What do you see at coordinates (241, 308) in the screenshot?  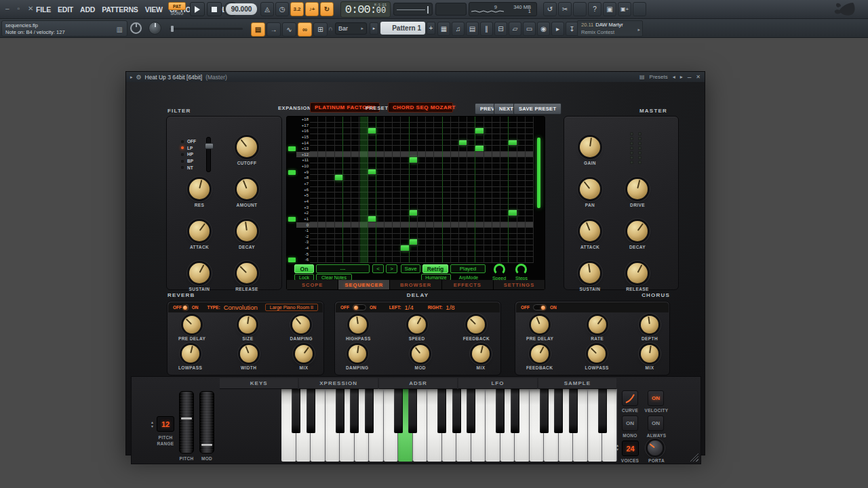 I see `reverb-type-value: Convolution` at bounding box center [241, 308].